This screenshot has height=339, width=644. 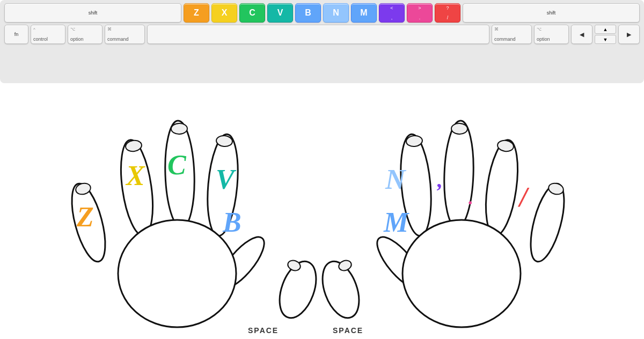 What do you see at coordinates (77, 39) in the screenshot?
I see `option-label: option` at bounding box center [77, 39].